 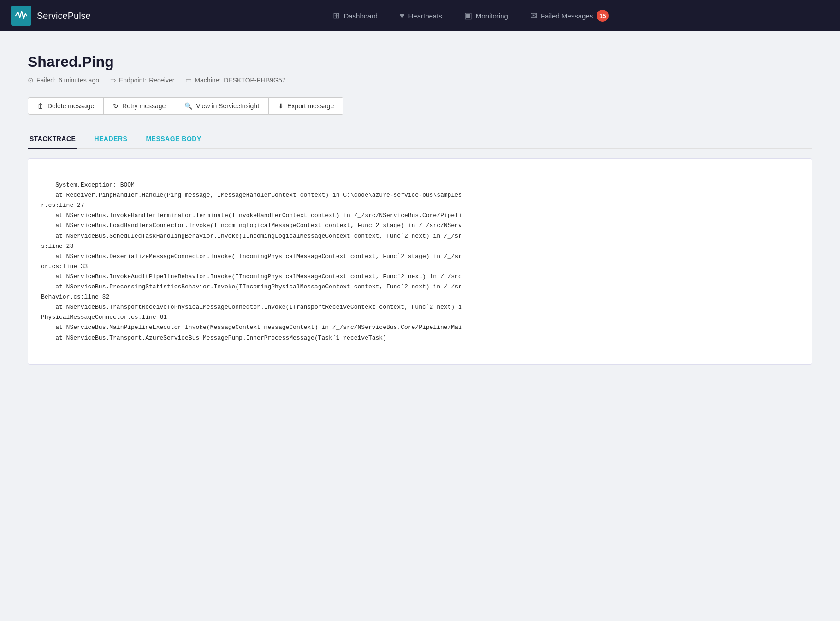 I want to click on export-icon: ⬇, so click(x=281, y=106).